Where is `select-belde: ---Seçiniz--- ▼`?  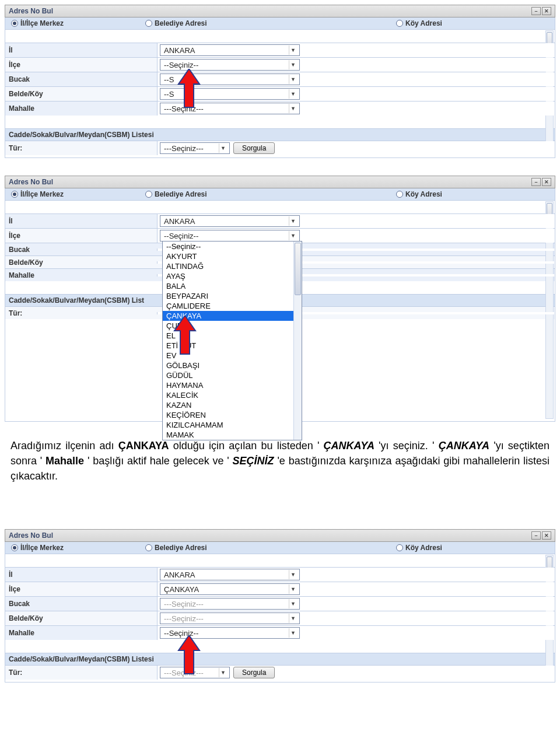 select-belde: ---Seçiniz--- ▼ is located at coordinates (230, 618).